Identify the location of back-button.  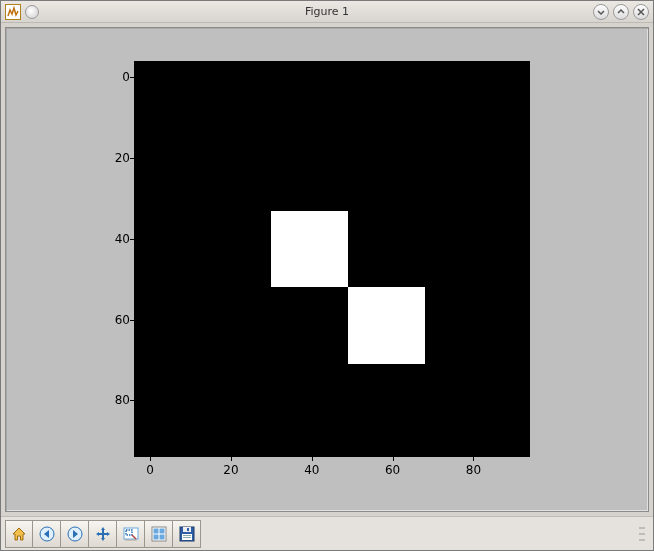
(47, 534).